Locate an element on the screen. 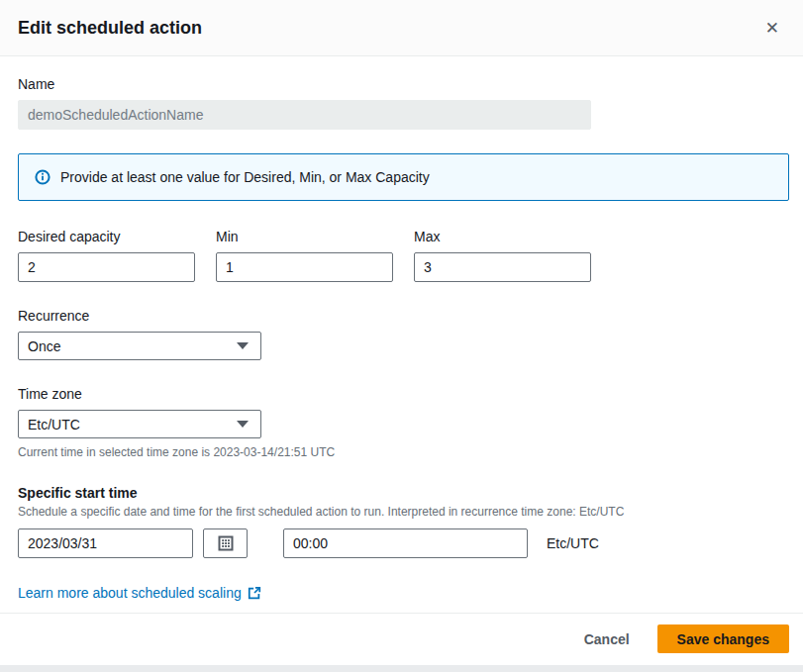  current-time-helper: Current time in selected time zone is 20… is located at coordinates (404, 452).